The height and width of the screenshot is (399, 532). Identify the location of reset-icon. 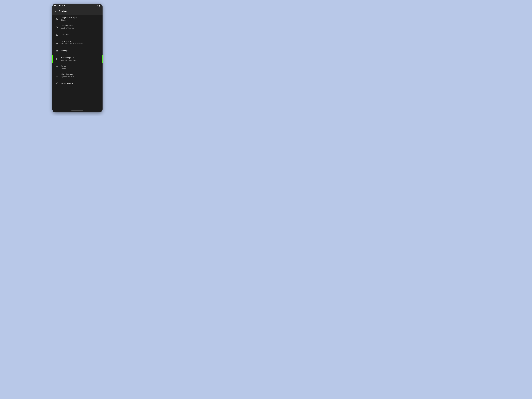
(57, 83).